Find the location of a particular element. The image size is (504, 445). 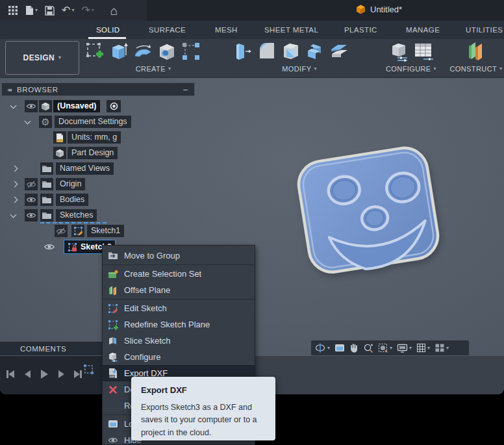

tree-item-label: Named Views is located at coordinates (84, 169).